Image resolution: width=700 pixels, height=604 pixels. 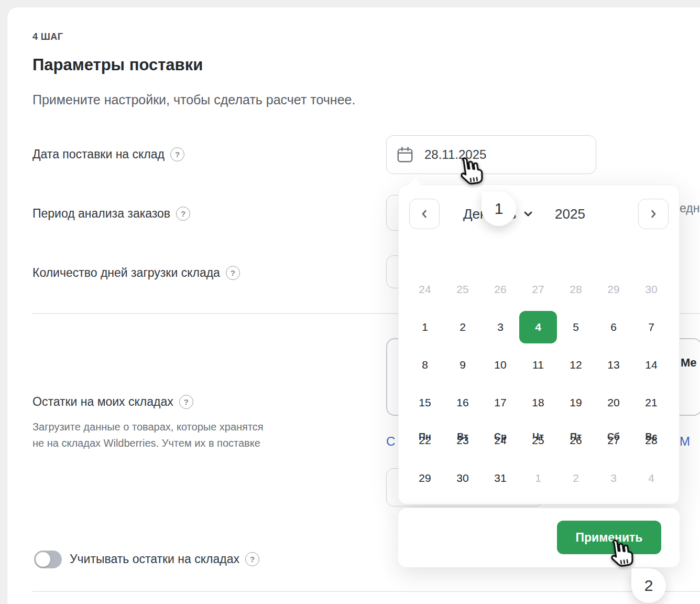 What do you see at coordinates (570, 214) in the screenshot?
I see `year-label: 2025` at bounding box center [570, 214].